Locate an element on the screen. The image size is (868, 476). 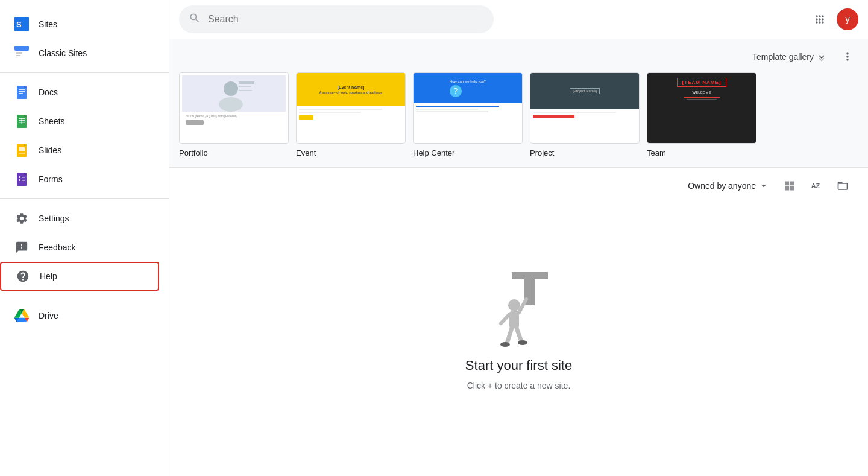
settings-icon is located at coordinates (22, 218).